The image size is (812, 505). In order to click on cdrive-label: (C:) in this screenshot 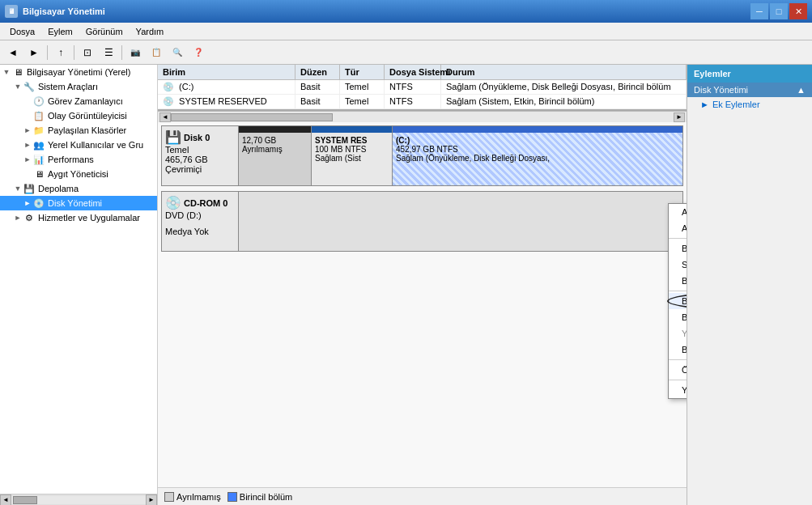, I will do `click(538, 141)`.